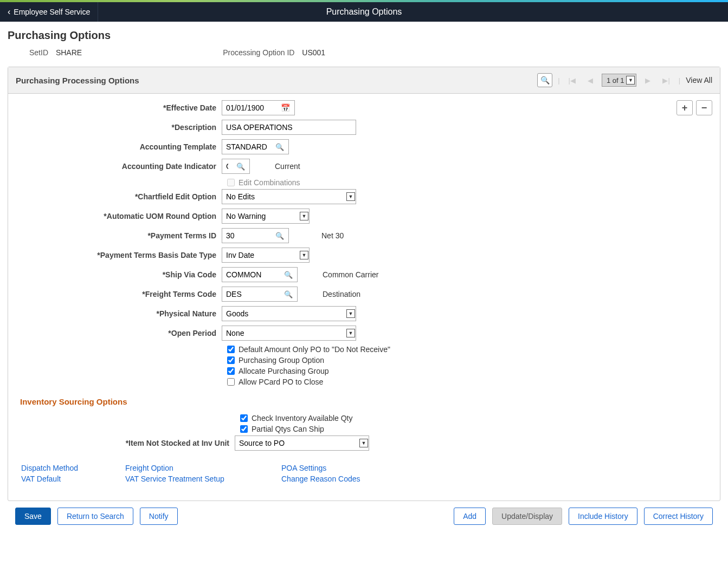  What do you see at coordinates (705, 108) in the screenshot?
I see `minus-icon: −` at bounding box center [705, 108].